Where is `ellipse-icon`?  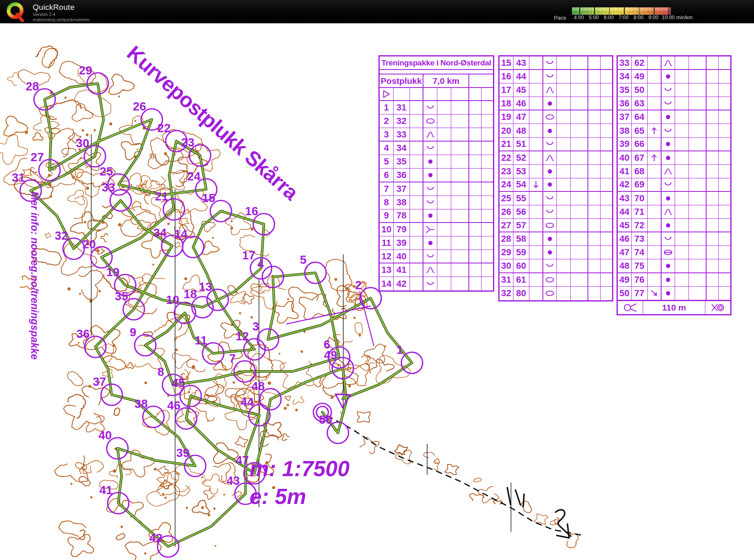
ellipse-icon is located at coordinates (550, 293).